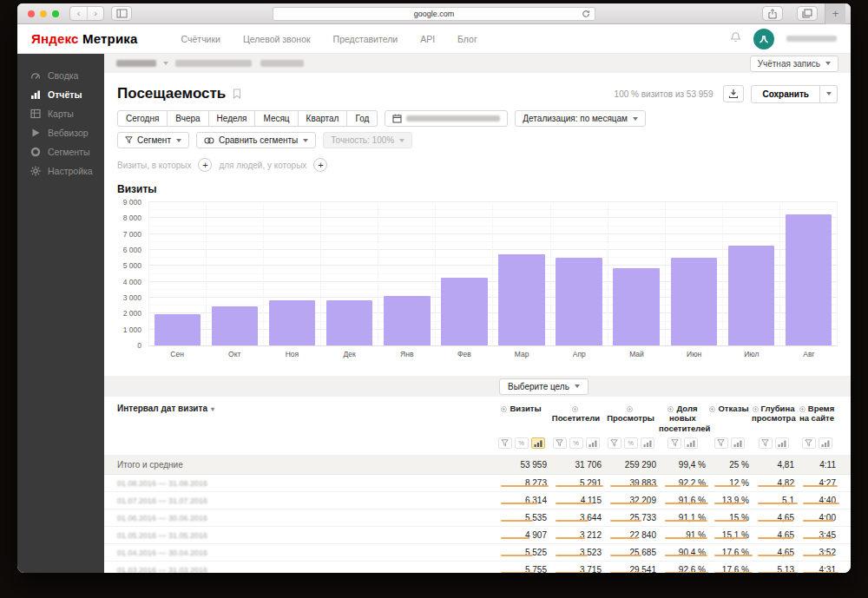 Image resolution: width=868 pixels, height=598 pixels. I want to click on metric-column-header: Время на сайте, so click(817, 413).